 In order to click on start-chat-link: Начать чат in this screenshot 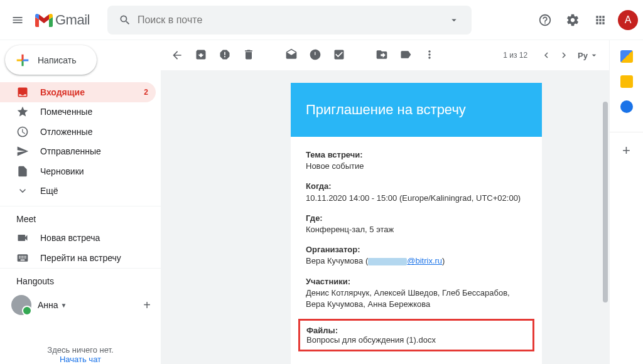, I will do `click(80, 359)`.